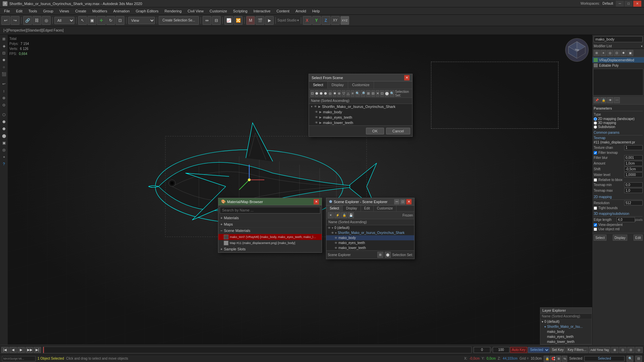 This screenshot has width=644, height=362. What do you see at coordinates (566, 342) in the screenshot?
I see `le-item-lower: mako_lower_teeth` at bounding box center [566, 342].